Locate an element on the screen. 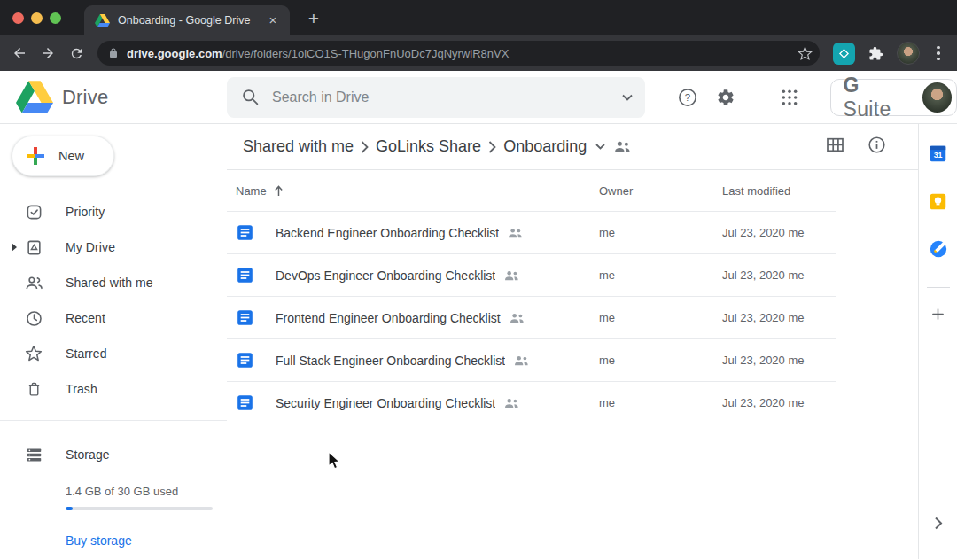 This screenshot has height=560, width=957. storage-section: Storage 1.4 GB of 30 GB used Buy storage is located at coordinates (113, 485).